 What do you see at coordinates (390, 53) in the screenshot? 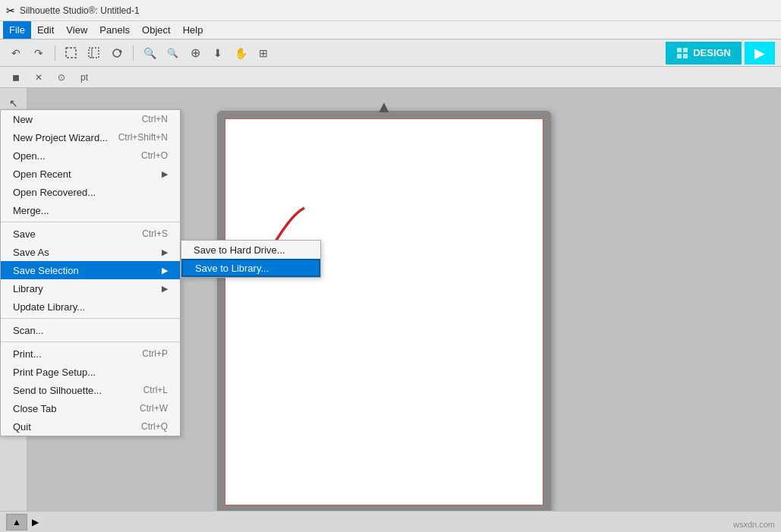
I see `main-toolbar: ↶ ↷ 🔍 🔍 ⊕ ⬇ ✋ ⊞ DESIGN ▶` at bounding box center [390, 53].